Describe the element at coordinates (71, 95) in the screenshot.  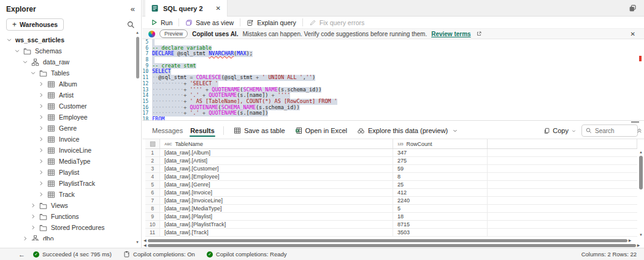
I see `tree-item-artist: Artist` at that location.